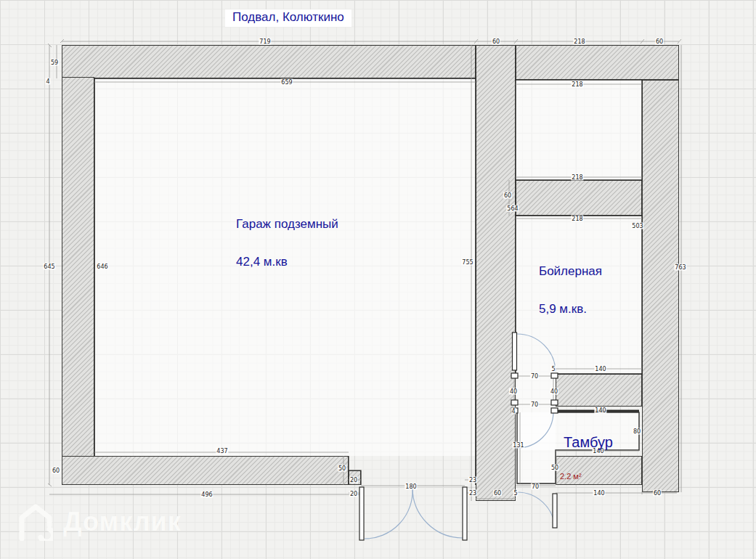  I want to click on page-title: Подвал, Колюткино, so click(288, 18).